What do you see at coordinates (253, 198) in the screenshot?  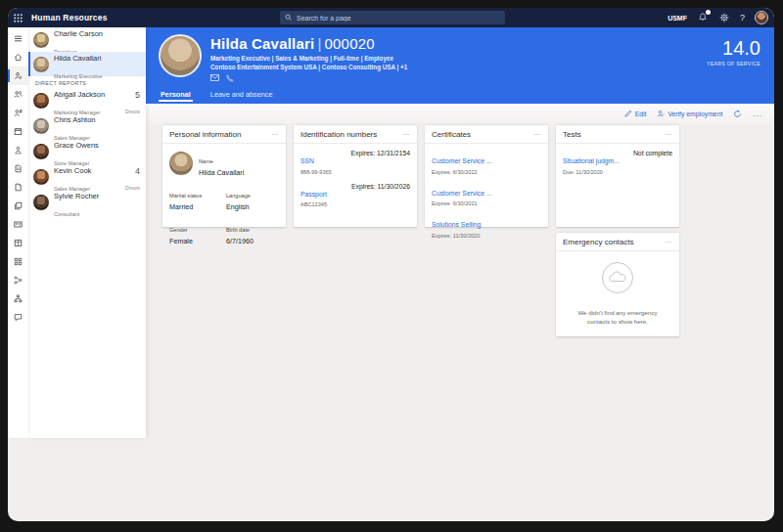 I see `field-language: LanguageEnglish` at bounding box center [253, 198].